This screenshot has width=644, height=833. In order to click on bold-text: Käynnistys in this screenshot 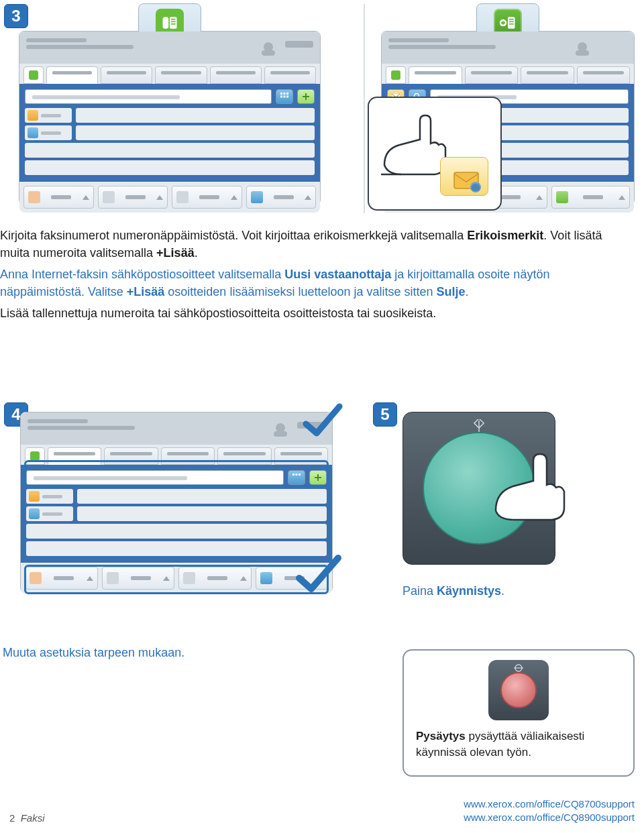, I will do `click(469, 591)`.